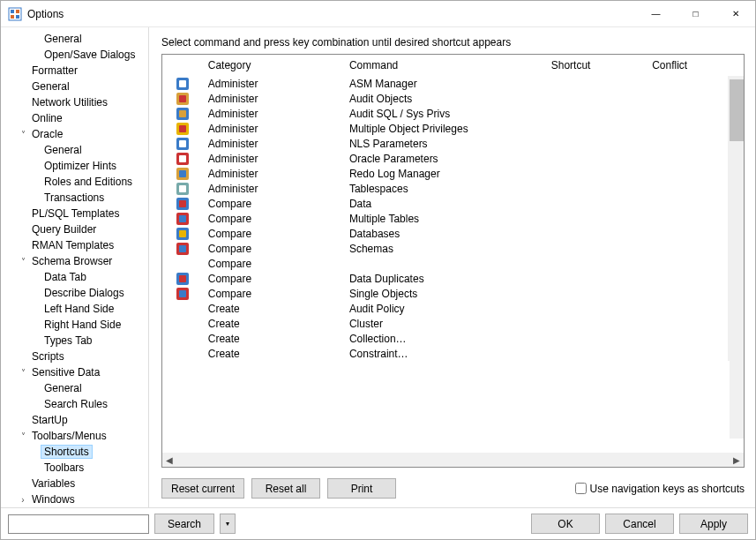  What do you see at coordinates (74, 55) in the screenshot?
I see `tree-item: Open/Save Dialogs` at bounding box center [74, 55].